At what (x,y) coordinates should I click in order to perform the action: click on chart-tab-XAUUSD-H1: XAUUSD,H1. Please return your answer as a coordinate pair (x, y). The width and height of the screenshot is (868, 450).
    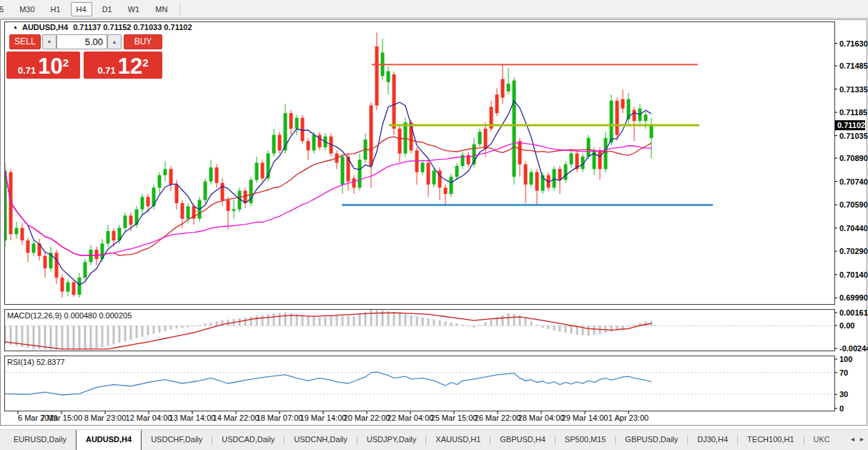
    Looking at the image, I should click on (458, 440).